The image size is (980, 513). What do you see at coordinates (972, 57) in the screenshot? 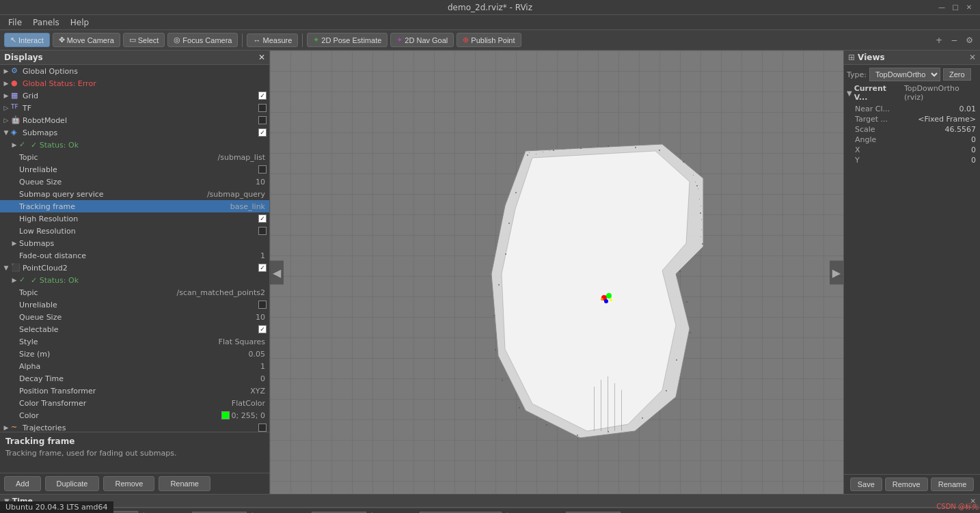
I see `views-close-button: ✕` at bounding box center [972, 57].